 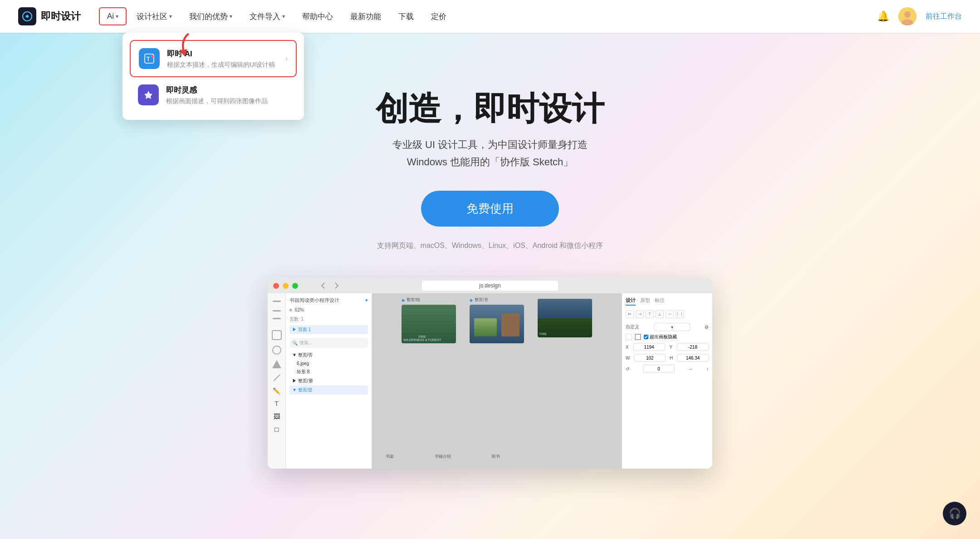 I want to click on tab-annotation: 标注, so click(x=660, y=302).